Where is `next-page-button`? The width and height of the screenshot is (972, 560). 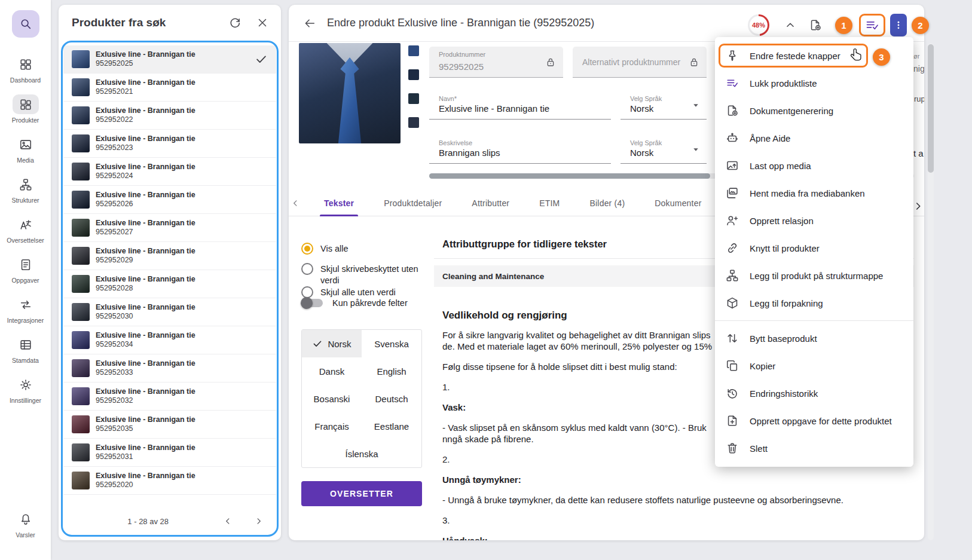 next-page-button is located at coordinates (259, 521).